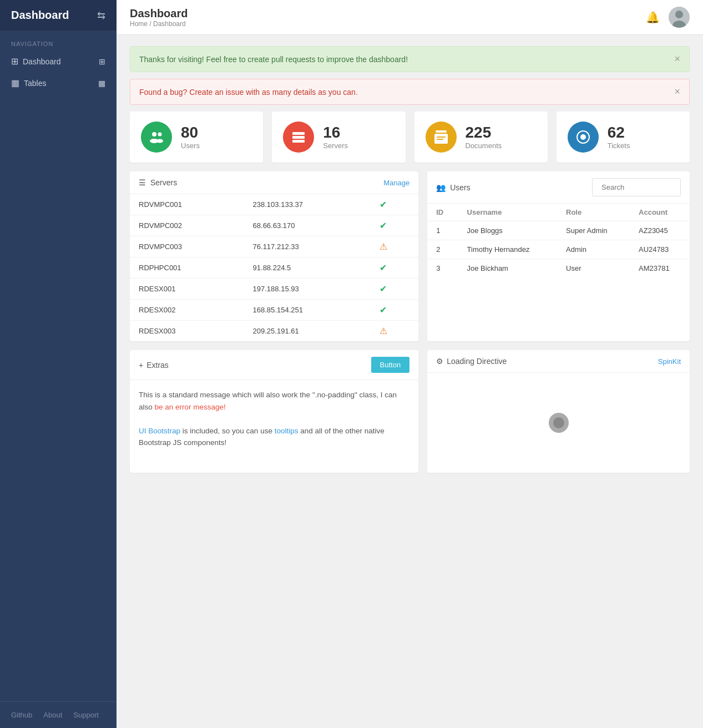 The height and width of the screenshot is (728, 703). What do you see at coordinates (443, 213) in the screenshot?
I see `col-id: ID` at bounding box center [443, 213].